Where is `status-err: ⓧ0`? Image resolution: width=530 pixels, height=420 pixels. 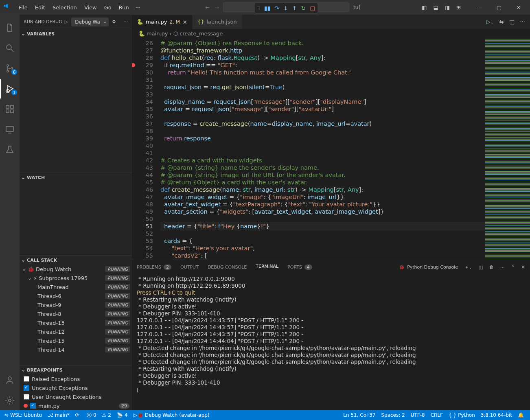 status-err: ⓧ0 is located at coordinates (92, 415).